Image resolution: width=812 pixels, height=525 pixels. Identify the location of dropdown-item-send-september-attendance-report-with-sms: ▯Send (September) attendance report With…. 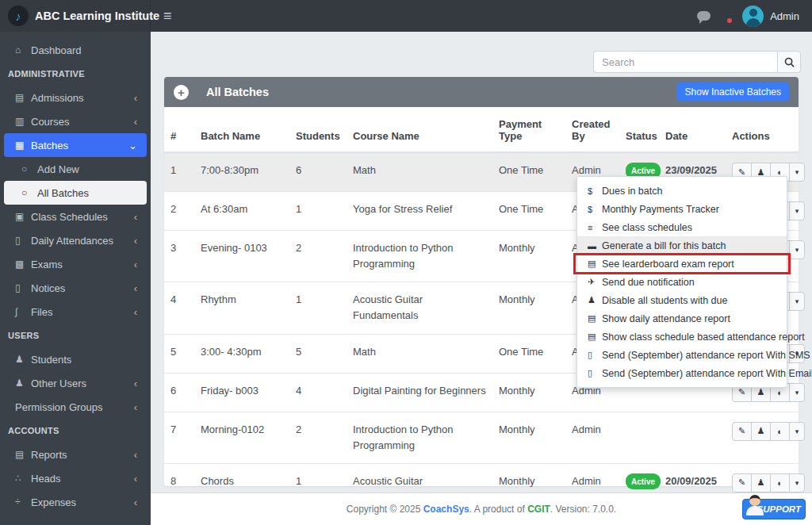
(682, 355).